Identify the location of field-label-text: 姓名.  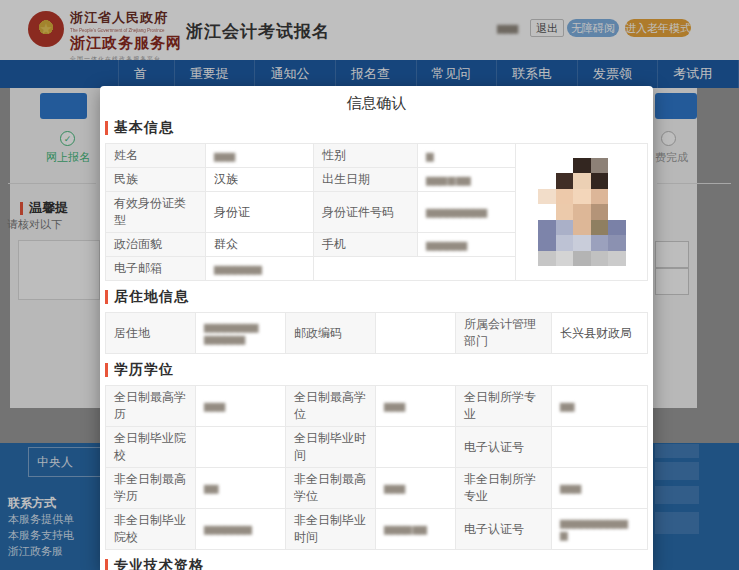
(126, 156).